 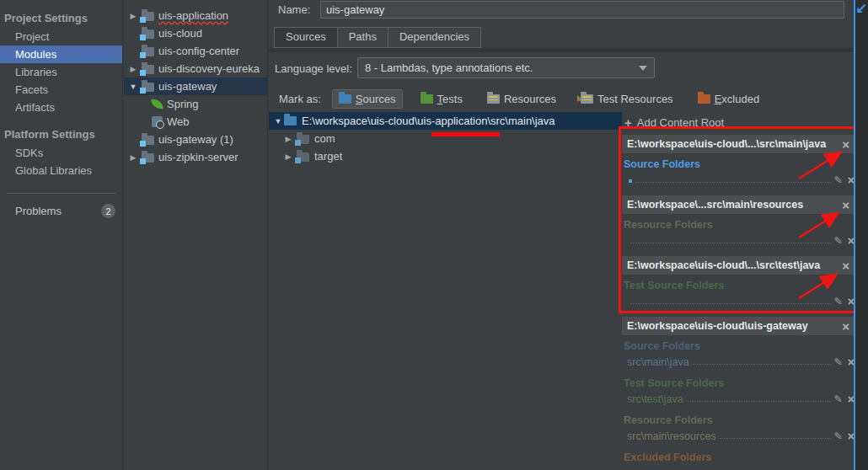 What do you see at coordinates (442, 99) in the screenshot?
I see `mark-tests-button: Tests` at bounding box center [442, 99].